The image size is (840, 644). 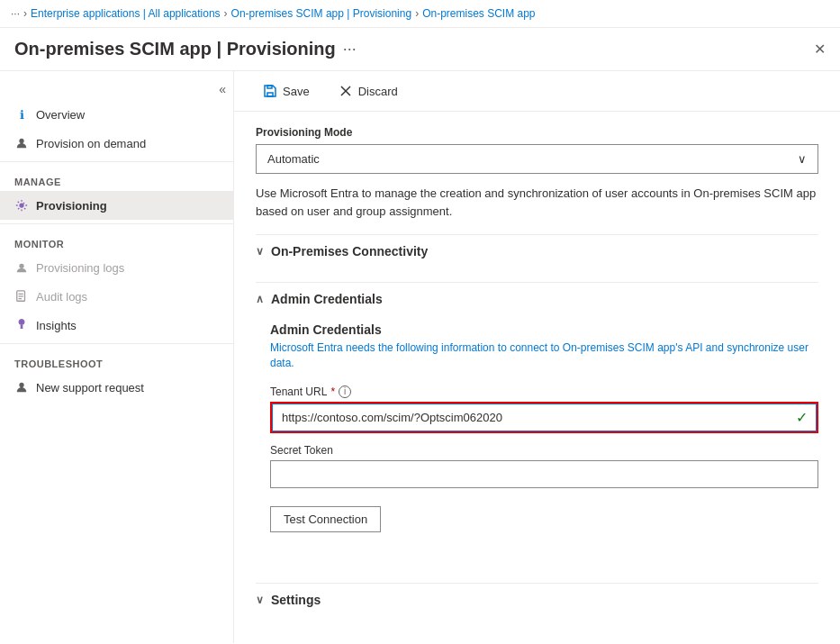 I want to click on section-label: Admin Credentials, so click(x=327, y=299).